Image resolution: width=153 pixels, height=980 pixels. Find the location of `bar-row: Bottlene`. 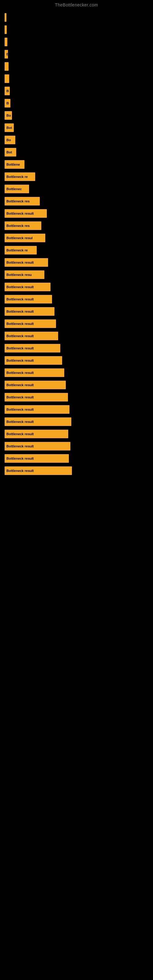

bar-row: Bottlene is located at coordinates (77, 164).